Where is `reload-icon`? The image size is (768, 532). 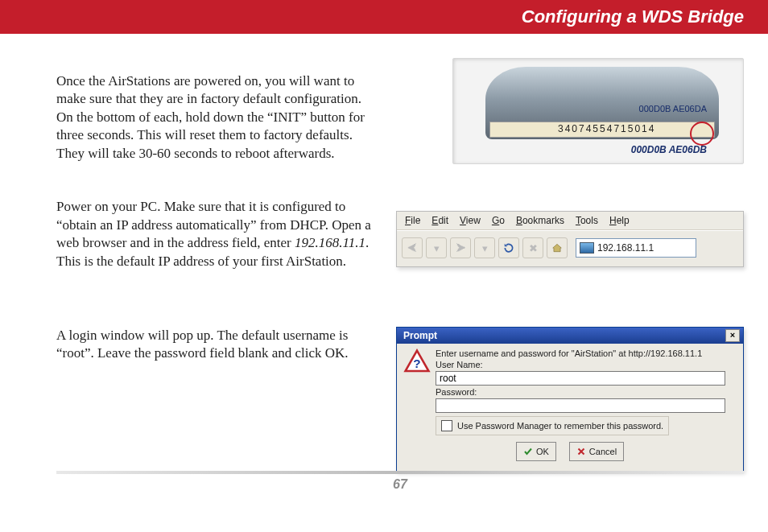
reload-icon is located at coordinates (509, 248).